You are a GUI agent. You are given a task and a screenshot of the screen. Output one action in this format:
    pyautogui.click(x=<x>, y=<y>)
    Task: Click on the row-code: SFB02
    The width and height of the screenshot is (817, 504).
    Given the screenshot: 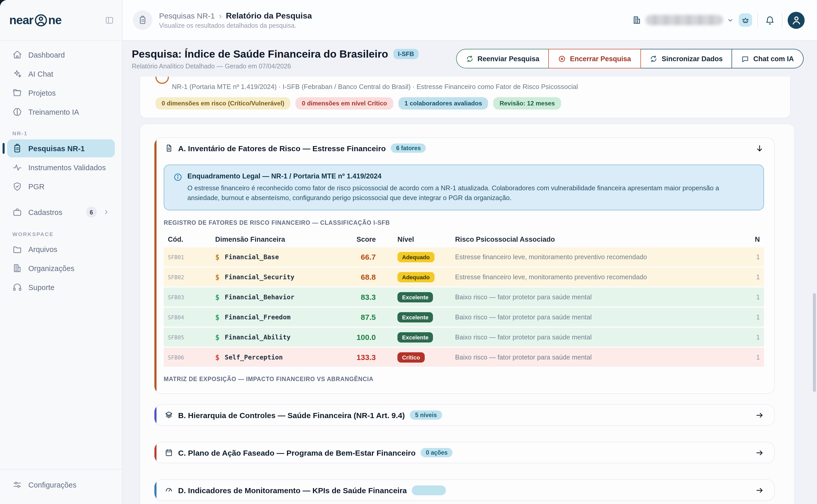 What is the action you would take?
    pyautogui.click(x=191, y=277)
    